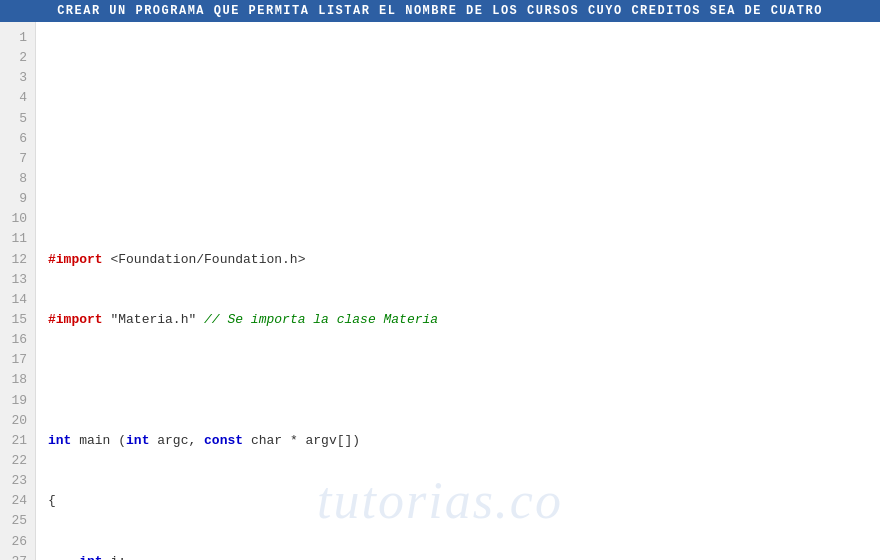 The height and width of the screenshot is (560, 880). Describe the element at coordinates (458, 260) in the screenshot. I see `code-line-4: #import <Foundation/Foundation.h>` at that location.